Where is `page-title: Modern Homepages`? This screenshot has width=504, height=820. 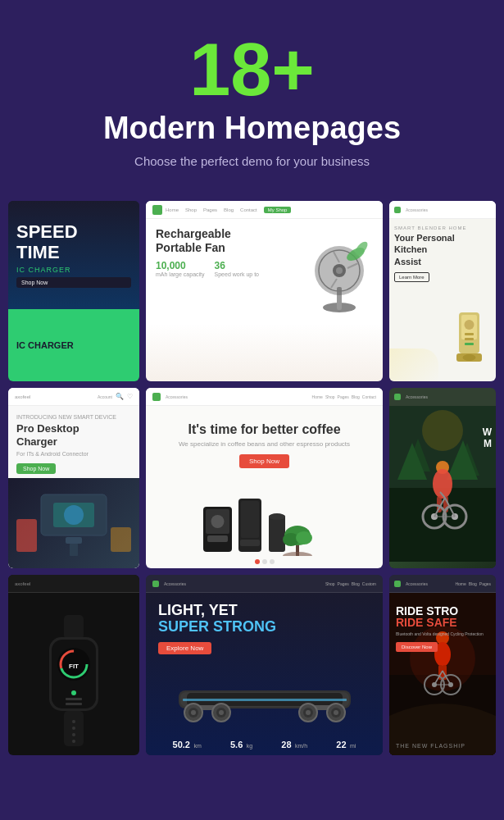
page-title: Modern Homepages is located at coordinates (252, 128).